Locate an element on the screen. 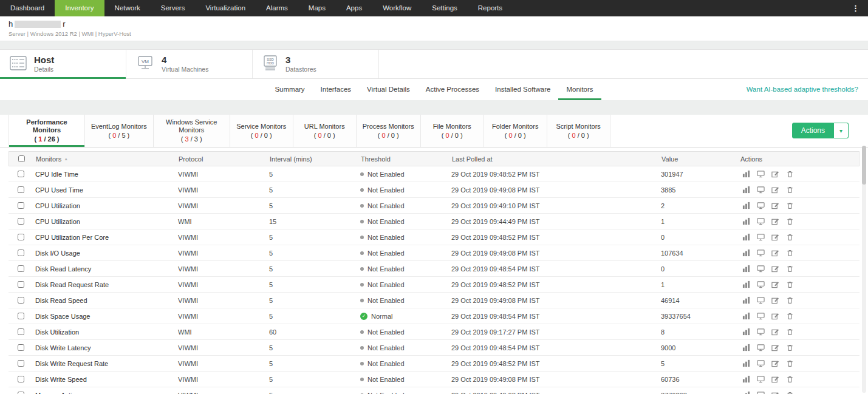 Image resolution: width=868 pixels, height=394 pixels. col-monitors: Monitors ▲ is located at coordinates (104, 159).